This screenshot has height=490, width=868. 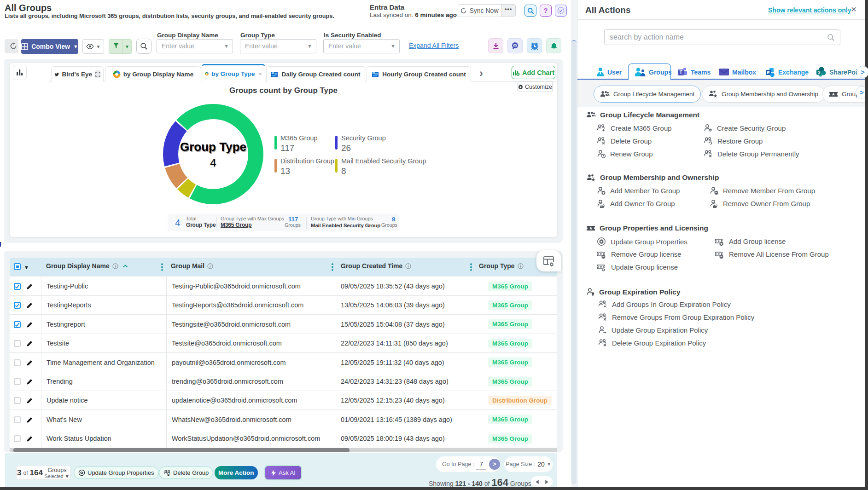 What do you see at coordinates (768, 72) in the screenshot?
I see `svg-text: E` at bounding box center [768, 72].